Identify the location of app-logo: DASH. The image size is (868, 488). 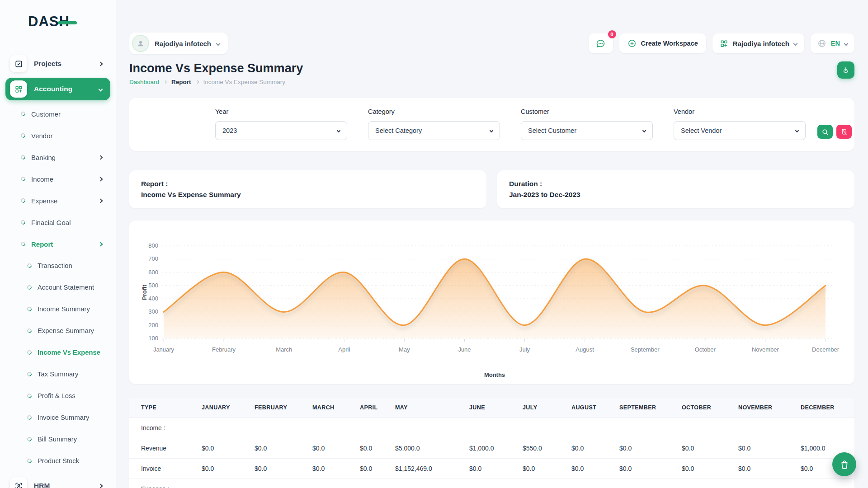
(58, 22).